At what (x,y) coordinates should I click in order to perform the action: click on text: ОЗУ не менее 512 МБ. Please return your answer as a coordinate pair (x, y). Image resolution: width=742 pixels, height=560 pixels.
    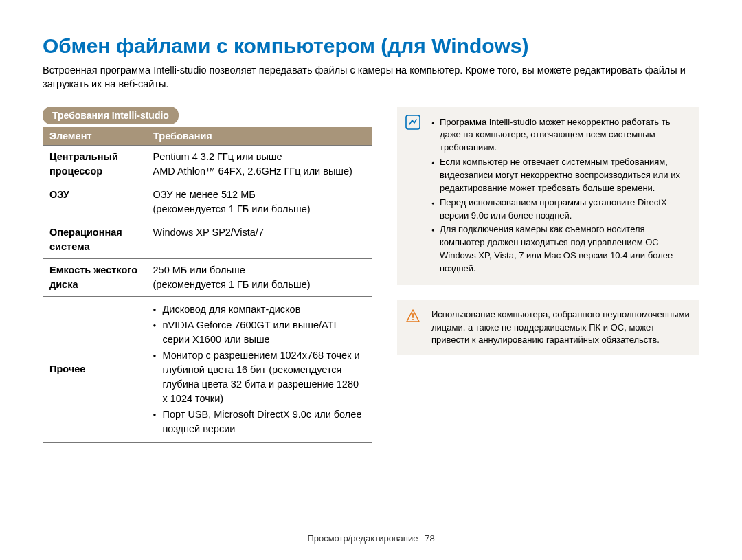
    Looking at the image, I should click on (205, 194).